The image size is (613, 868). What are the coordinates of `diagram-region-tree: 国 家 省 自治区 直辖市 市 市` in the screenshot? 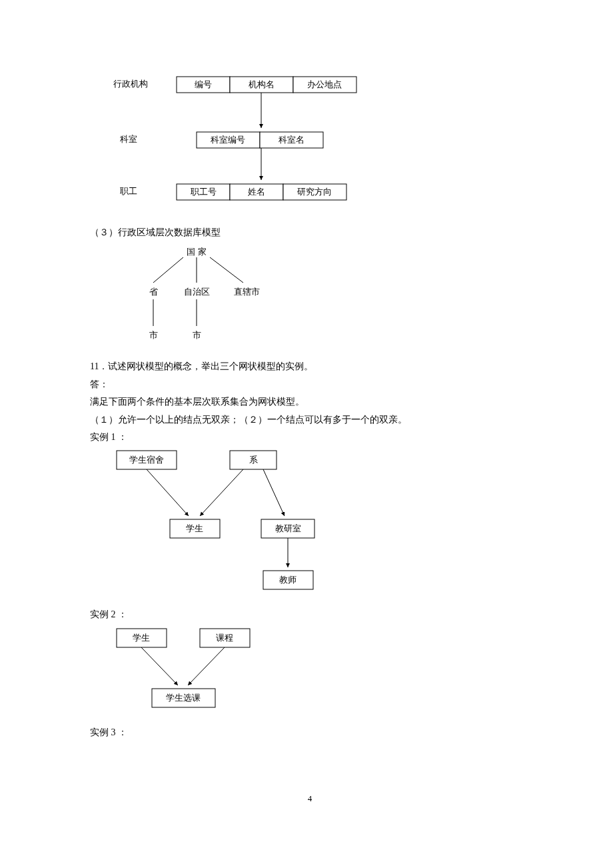 It's located at (330, 295).